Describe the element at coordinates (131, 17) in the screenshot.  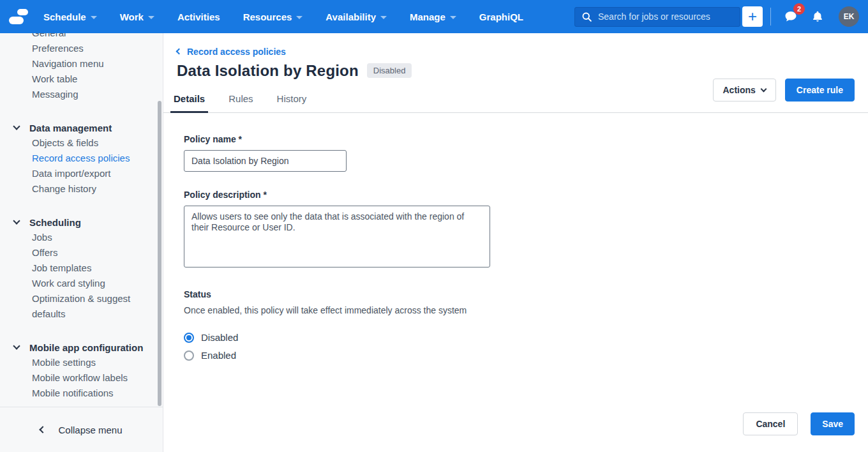
I see `nav-item-label: Work` at that location.